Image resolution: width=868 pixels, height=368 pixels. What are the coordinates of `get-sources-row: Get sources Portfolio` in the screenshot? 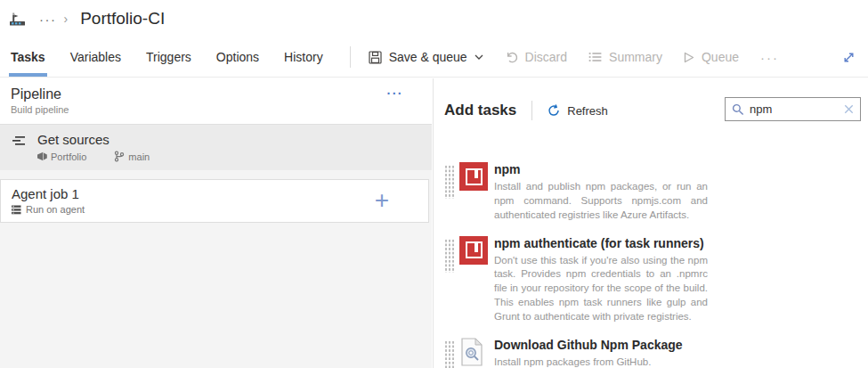 It's located at (215, 148).